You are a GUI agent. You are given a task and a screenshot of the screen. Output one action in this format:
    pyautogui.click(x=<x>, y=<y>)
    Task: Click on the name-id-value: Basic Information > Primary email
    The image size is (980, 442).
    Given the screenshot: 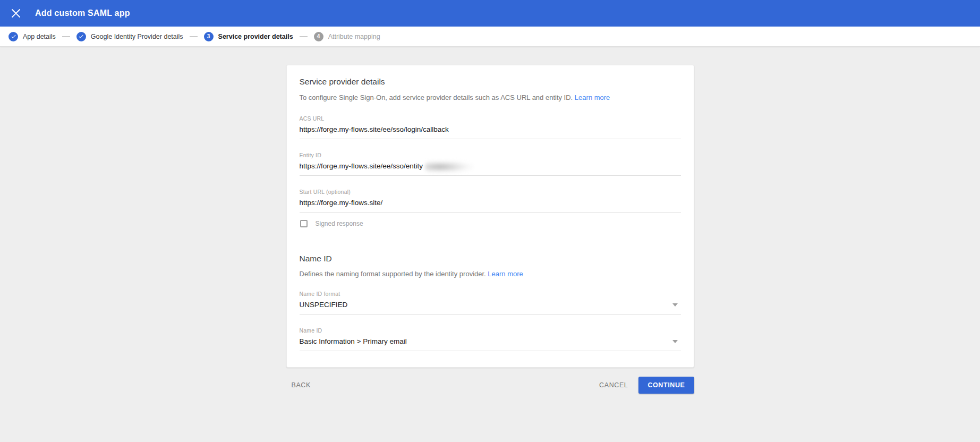 What is the action you would take?
    pyautogui.click(x=353, y=341)
    